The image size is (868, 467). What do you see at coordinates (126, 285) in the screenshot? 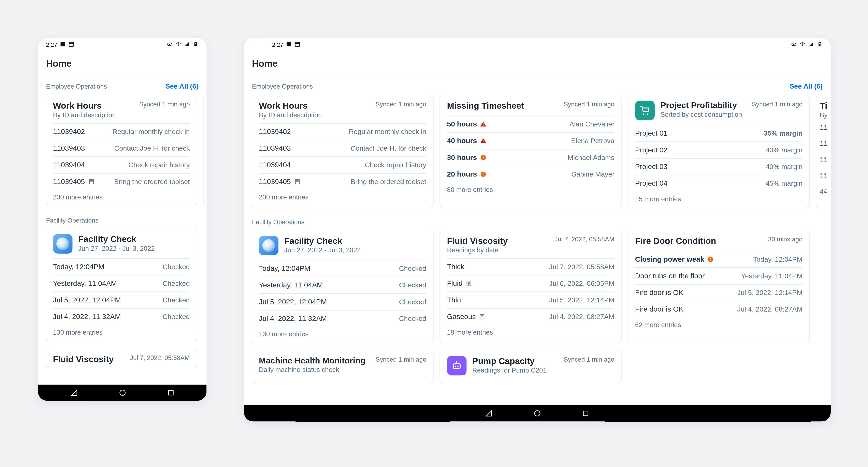
I see `facility-scroller: Facility Check Jun 27, 2022 - Jul 3, 202…` at bounding box center [126, 285].